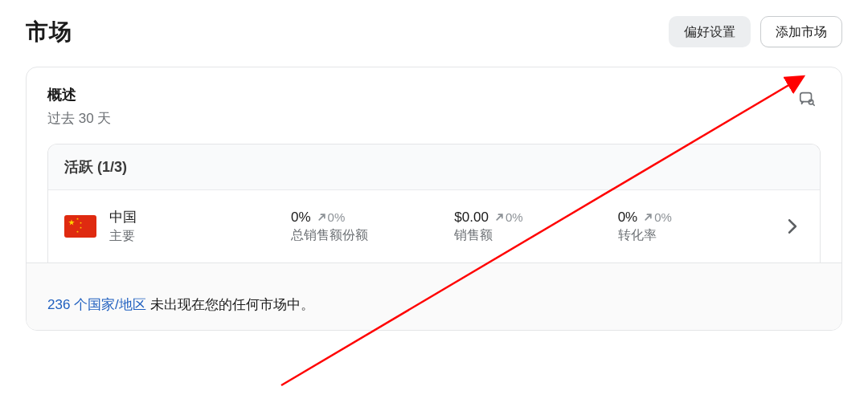 Image resolution: width=868 pixels, height=411 pixels. I want to click on market-name-block: 中国 主要, so click(194, 226).